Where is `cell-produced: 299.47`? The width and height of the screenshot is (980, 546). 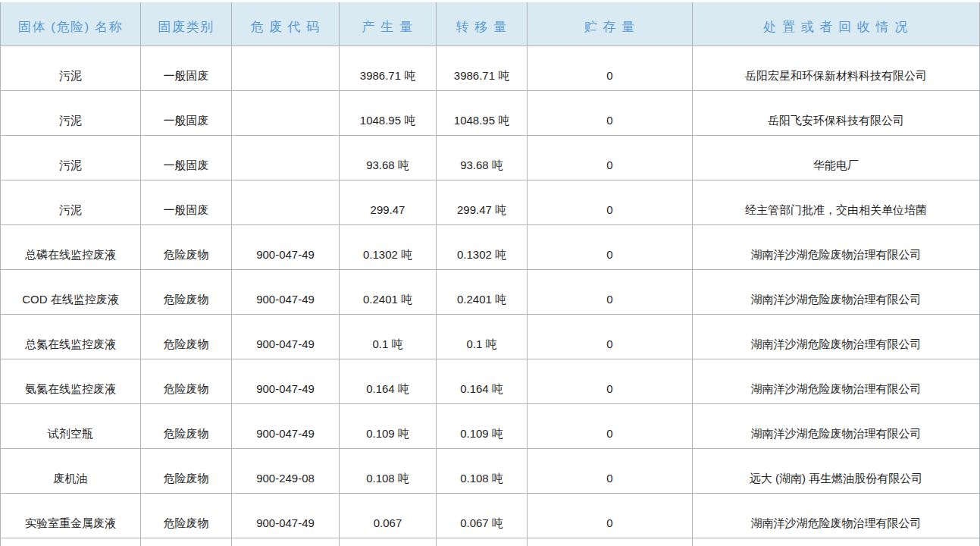
cell-produced: 299.47 is located at coordinates (388, 203).